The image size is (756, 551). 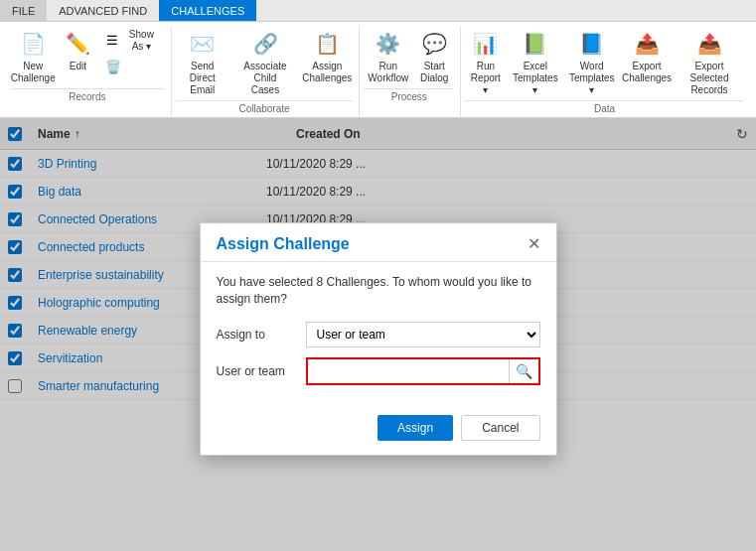 What do you see at coordinates (203, 62) in the screenshot?
I see `send-direct-email-button: ✉️ Send DirectEmail` at bounding box center [203, 62].